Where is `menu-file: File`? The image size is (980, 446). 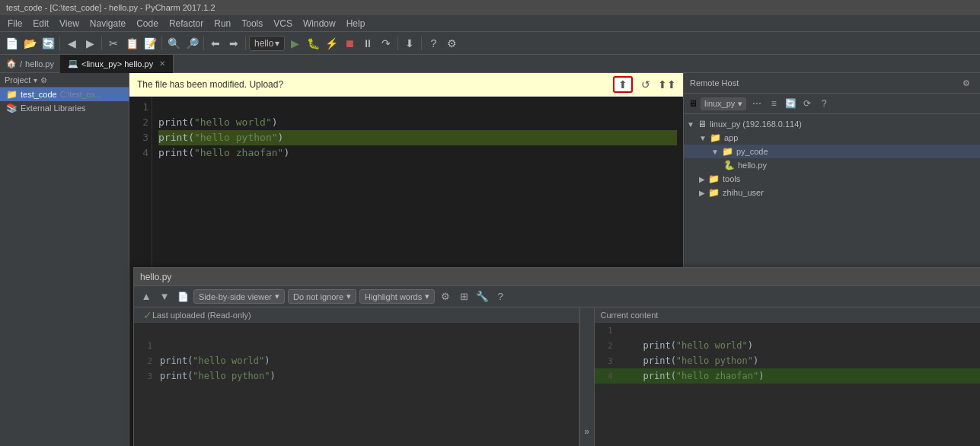
menu-file: File is located at coordinates (15, 24).